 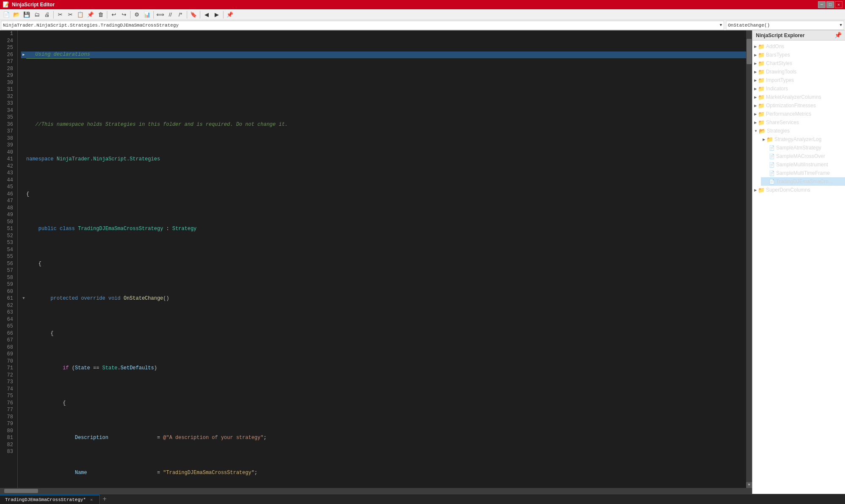 I want to click on horizontal-scrollbar, so click(x=376, y=491).